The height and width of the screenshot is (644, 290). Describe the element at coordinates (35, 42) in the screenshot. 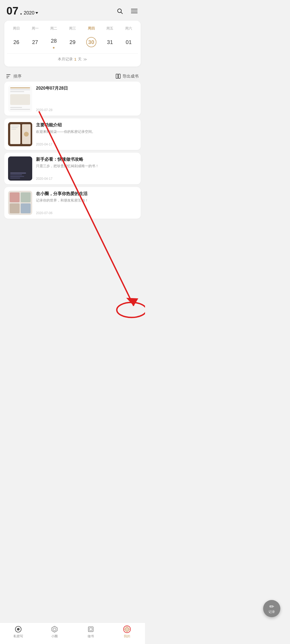

I see `date-27: 27` at that location.